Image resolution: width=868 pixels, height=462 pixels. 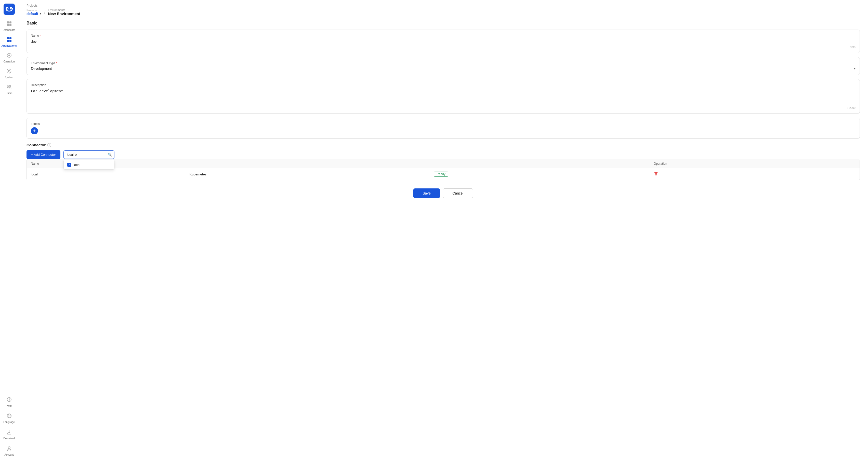 What do you see at coordinates (540, 164) in the screenshot?
I see `col-status` at bounding box center [540, 164].